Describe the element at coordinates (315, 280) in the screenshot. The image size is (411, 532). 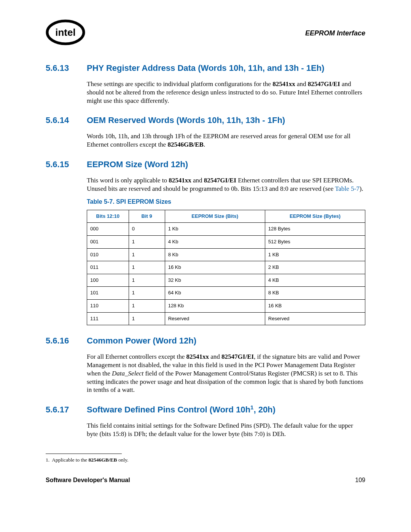
I see `table-cell: 4 KB` at that location.